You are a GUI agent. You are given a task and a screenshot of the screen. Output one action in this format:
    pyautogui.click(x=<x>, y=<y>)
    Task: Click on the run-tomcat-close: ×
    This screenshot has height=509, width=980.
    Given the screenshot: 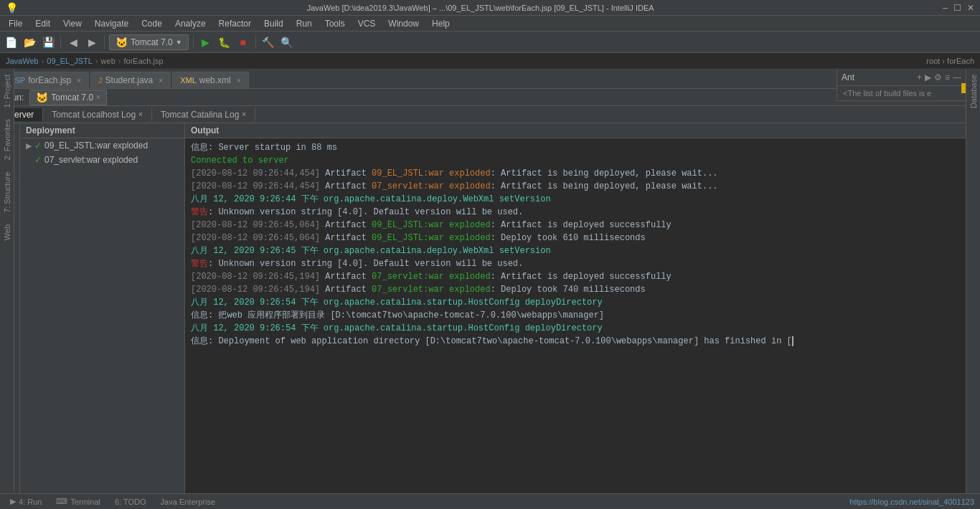 What is the action you would take?
    pyautogui.click(x=98, y=97)
    